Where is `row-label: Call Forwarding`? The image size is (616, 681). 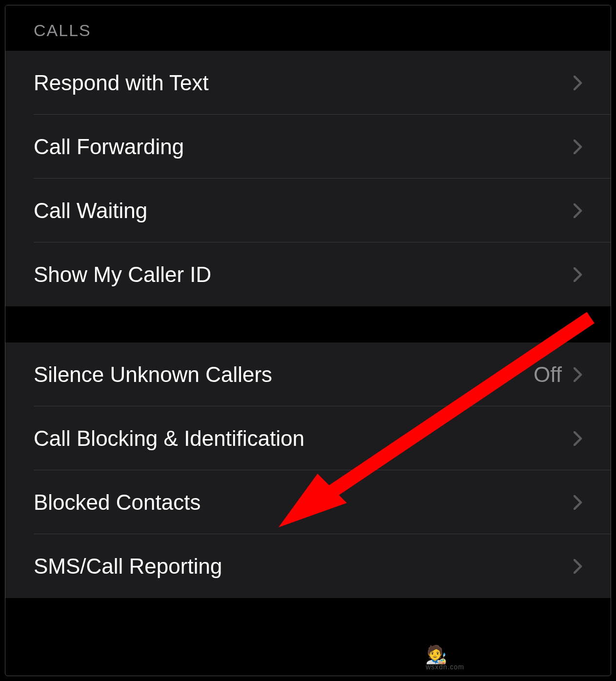 row-label: Call Forwarding is located at coordinates (109, 147).